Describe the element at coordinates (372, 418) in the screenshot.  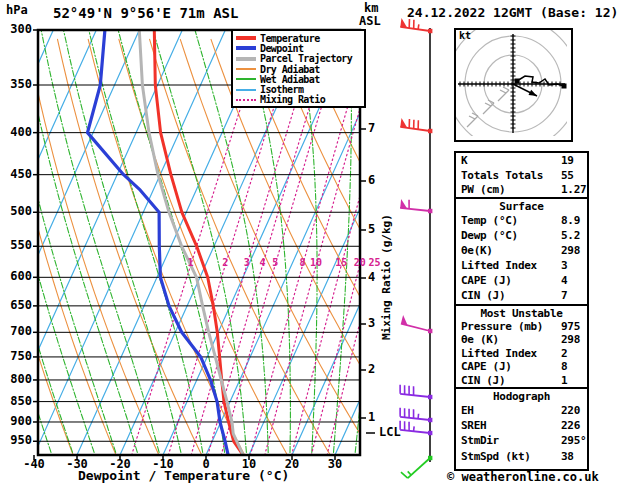
I see `km-tick-label: 1` at that location.